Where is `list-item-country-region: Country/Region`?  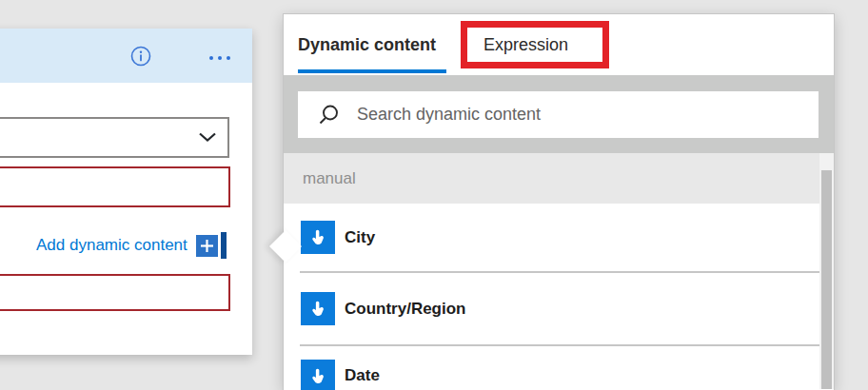 list-item-country-region: Country/Region is located at coordinates (384, 308).